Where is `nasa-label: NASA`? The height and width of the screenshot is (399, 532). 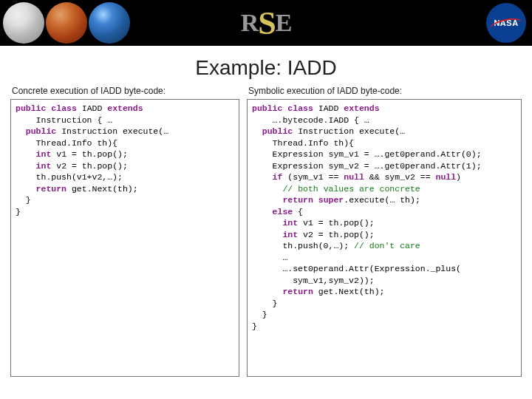 nasa-label: NASA is located at coordinates (505, 23).